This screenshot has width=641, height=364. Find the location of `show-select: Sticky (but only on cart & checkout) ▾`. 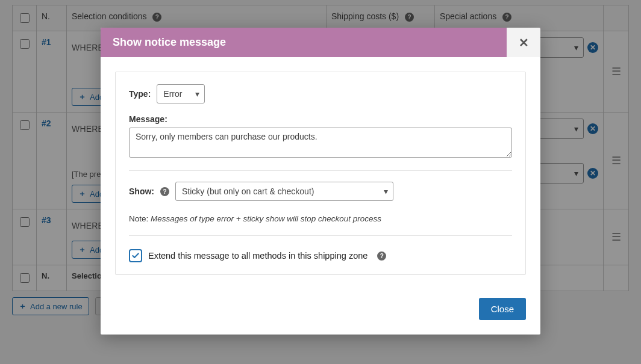

show-select: Sticky (but only on cart & checkout) ▾ is located at coordinates (284, 191).